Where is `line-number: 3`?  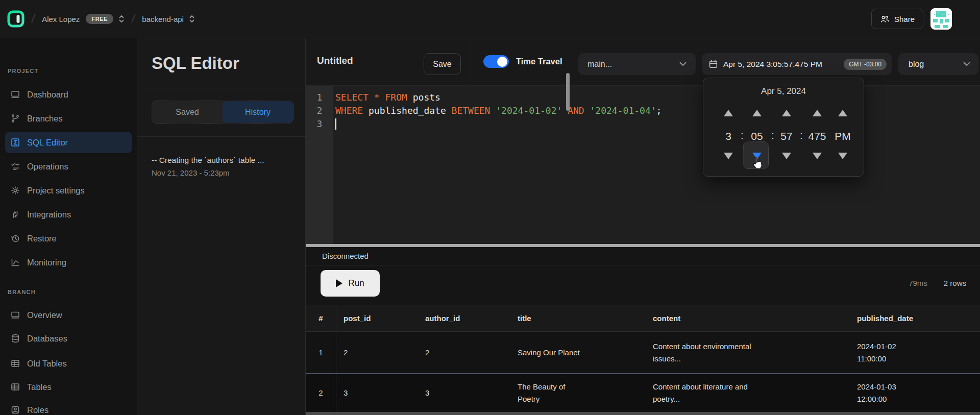
line-number: 3 is located at coordinates (320, 124).